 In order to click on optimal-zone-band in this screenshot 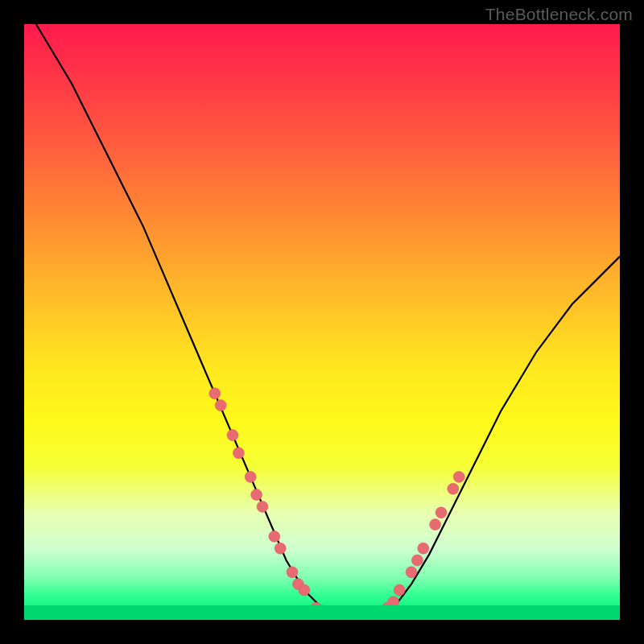, I will do `click(322, 613)`.